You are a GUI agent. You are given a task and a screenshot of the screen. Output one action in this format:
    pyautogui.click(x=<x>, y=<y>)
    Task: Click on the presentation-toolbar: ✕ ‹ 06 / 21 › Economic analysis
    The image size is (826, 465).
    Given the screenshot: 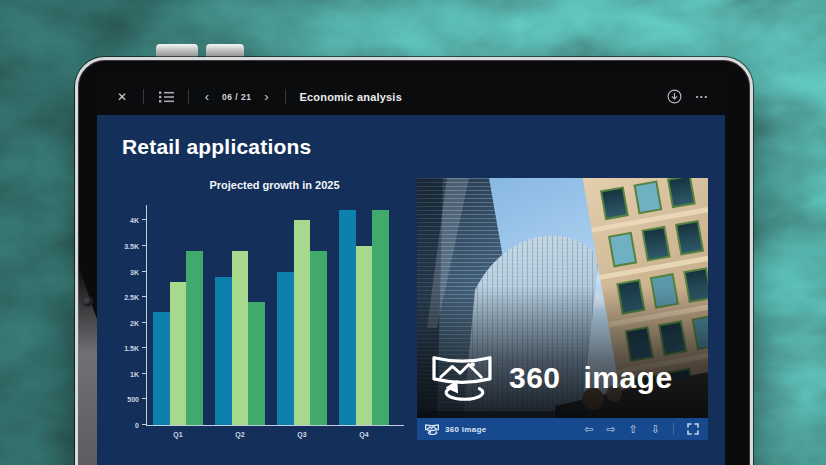 What is the action you would take?
    pyautogui.click(x=411, y=96)
    